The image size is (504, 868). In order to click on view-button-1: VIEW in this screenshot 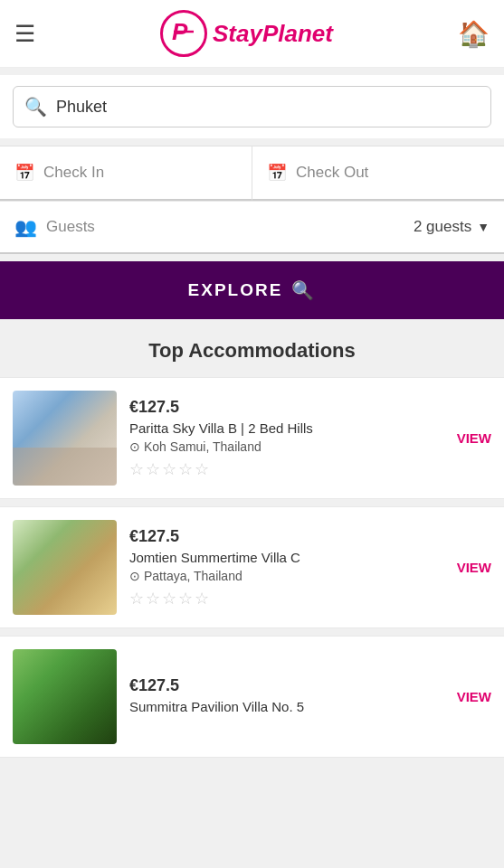, I will do `click(474, 438)`.